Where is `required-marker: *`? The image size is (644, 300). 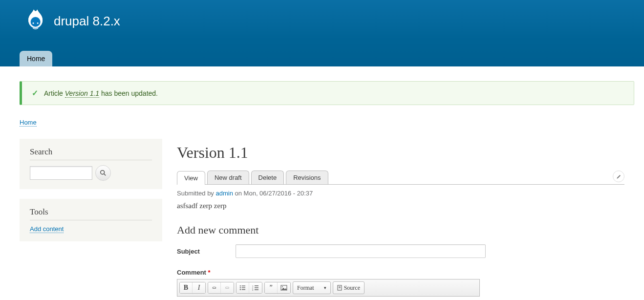 required-marker: * is located at coordinates (209, 273).